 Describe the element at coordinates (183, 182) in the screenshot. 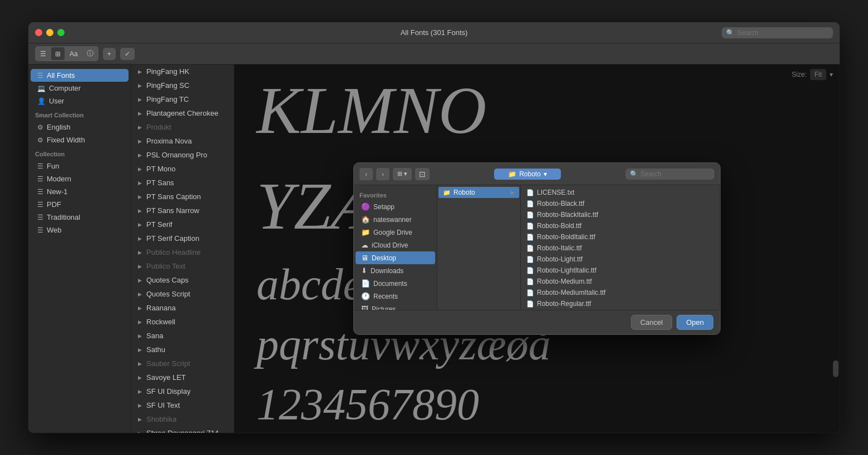

I see `font-item-pt-sans: ▶ PT Sans` at that location.